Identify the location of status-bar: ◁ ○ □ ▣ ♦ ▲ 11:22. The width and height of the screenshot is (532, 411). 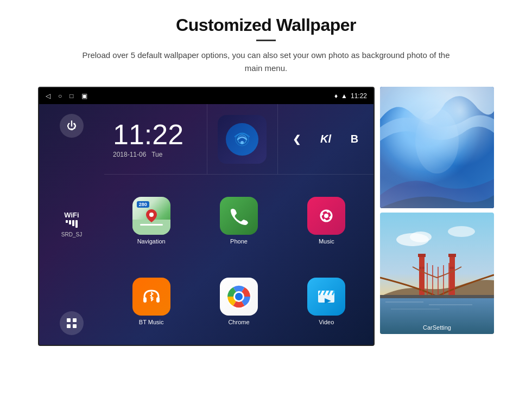
(206, 96).